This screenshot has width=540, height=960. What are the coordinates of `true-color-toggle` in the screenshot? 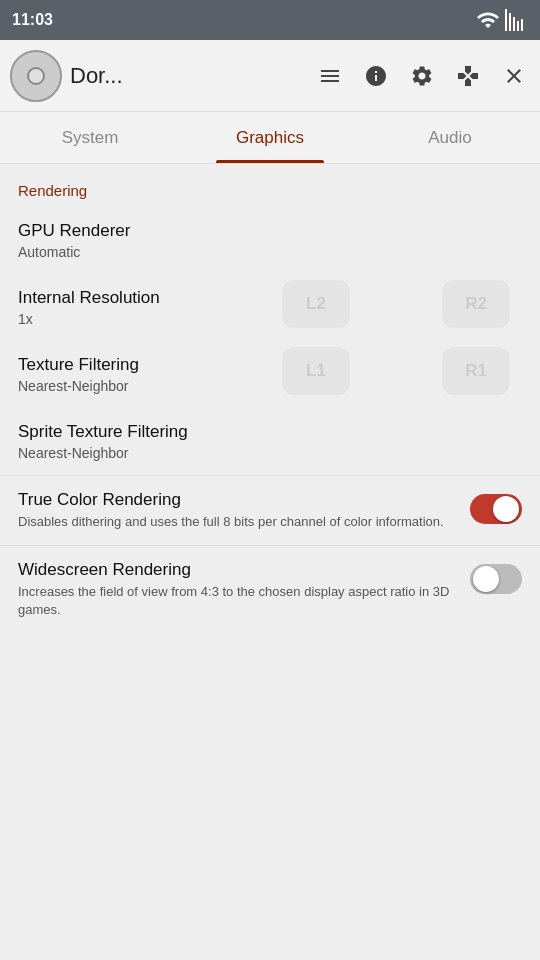 It's located at (496, 509).